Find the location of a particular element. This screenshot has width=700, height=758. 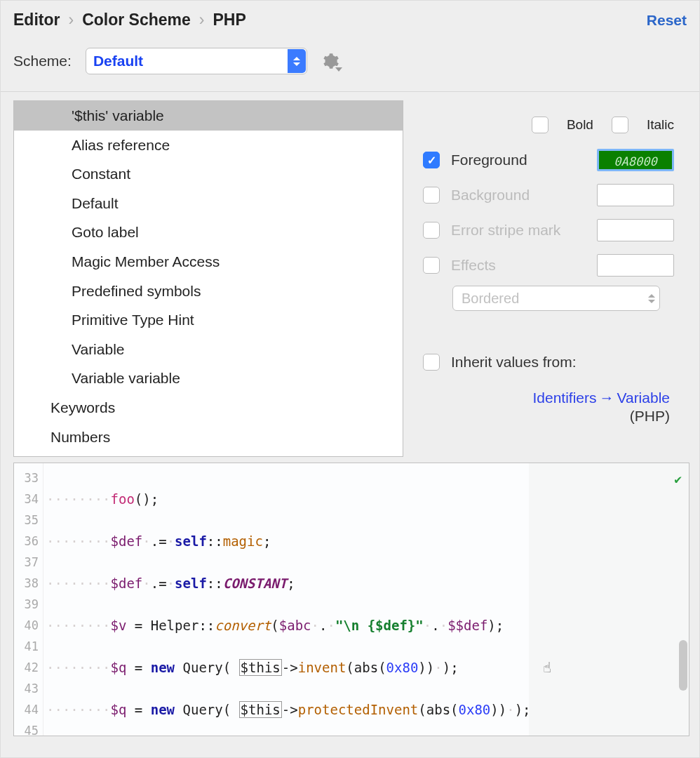

errorstripe-label: Error stripe mark is located at coordinates (518, 230).